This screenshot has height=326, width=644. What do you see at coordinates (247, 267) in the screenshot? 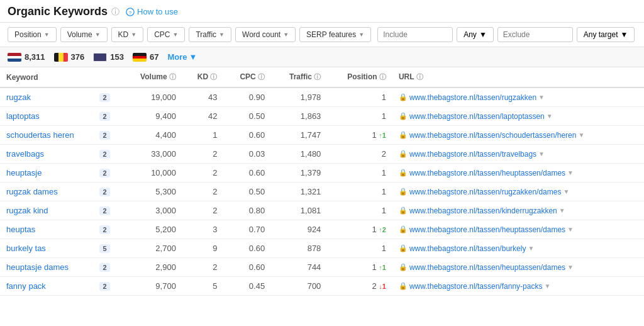
I see `cell-cpc: 0.60` at bounding box center [247, 267].